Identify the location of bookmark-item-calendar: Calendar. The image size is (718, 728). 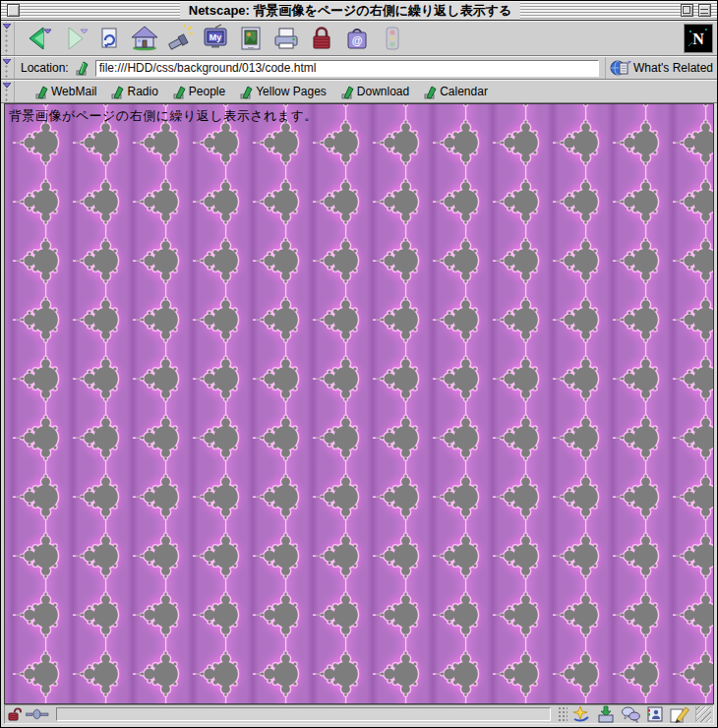
(455, 92).